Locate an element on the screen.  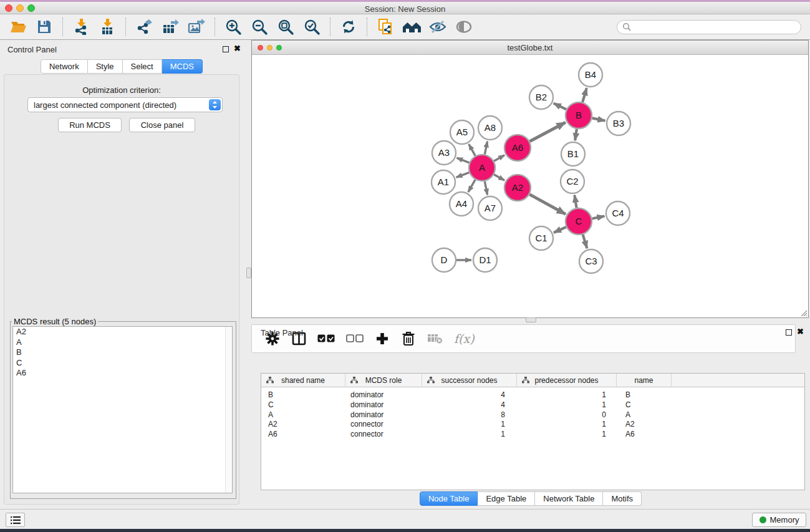
scrollbar-track is located at coordinates (228, 410).